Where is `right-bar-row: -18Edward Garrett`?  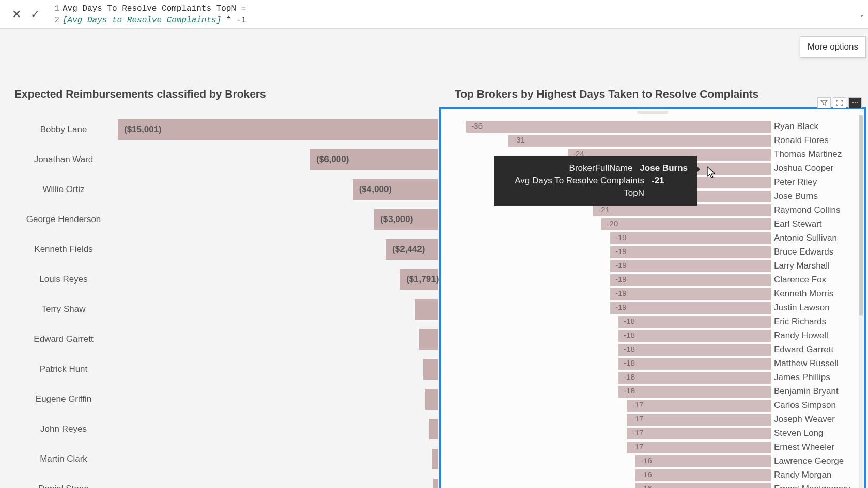 right-bar-row: -18Edward Garrett is located at coordinates (616, 350).